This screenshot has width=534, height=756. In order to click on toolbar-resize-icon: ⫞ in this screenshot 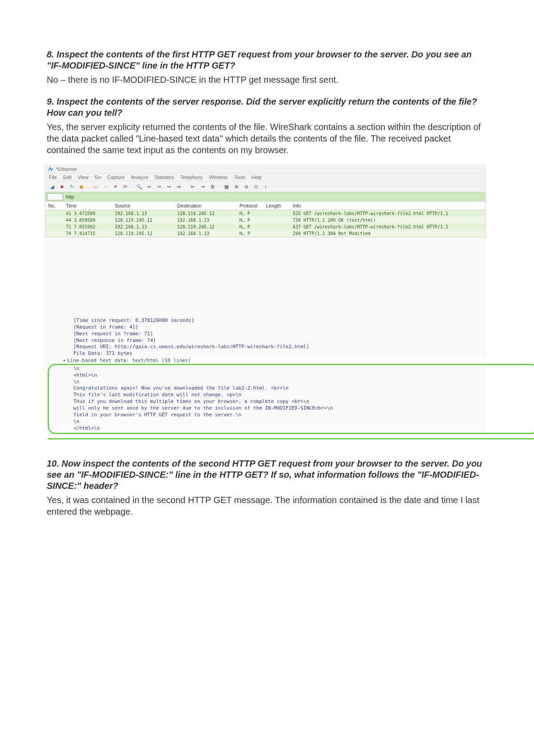, I will do `click(266, 187)`.